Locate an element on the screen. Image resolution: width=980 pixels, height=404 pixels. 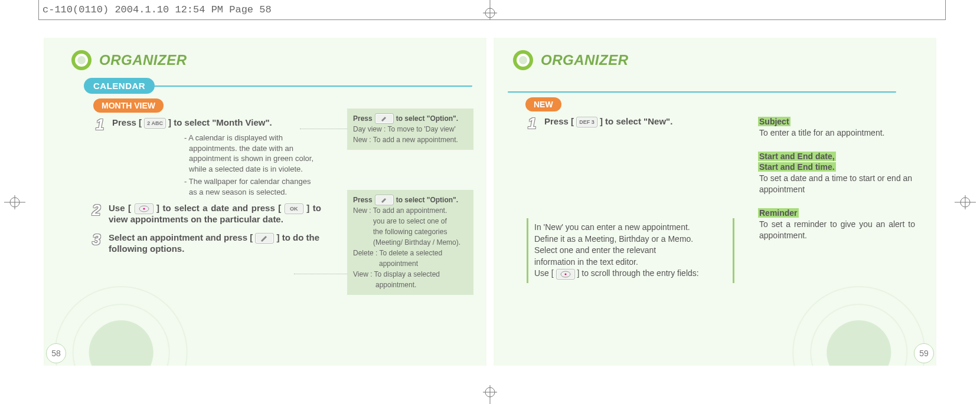
option-box-1-head: Press to select "Option". is located at coordinates (410, 119).